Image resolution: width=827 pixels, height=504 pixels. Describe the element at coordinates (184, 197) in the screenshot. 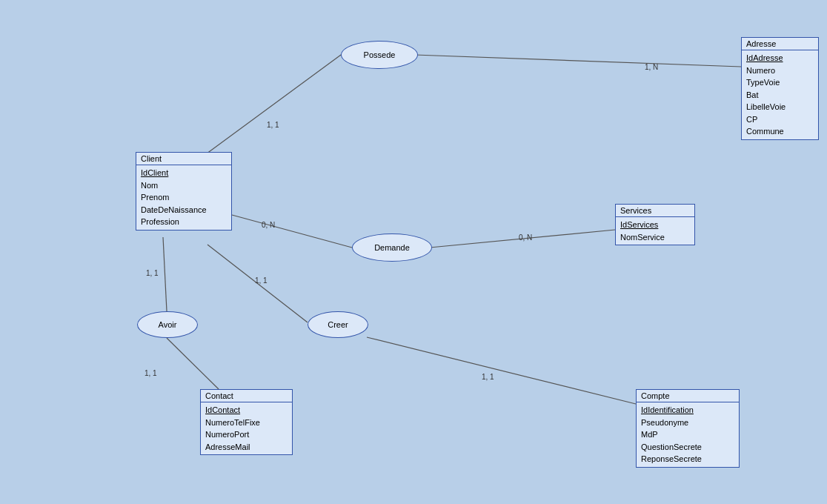

I see `attr-prenom: Prenom` at that location.